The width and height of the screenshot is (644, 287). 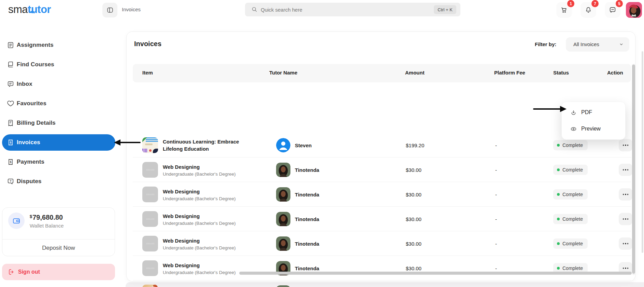 What do you see at coordinates (564, 10) in the screenshot?
I see `cart-button: 1` at bounding box center [564, 10].